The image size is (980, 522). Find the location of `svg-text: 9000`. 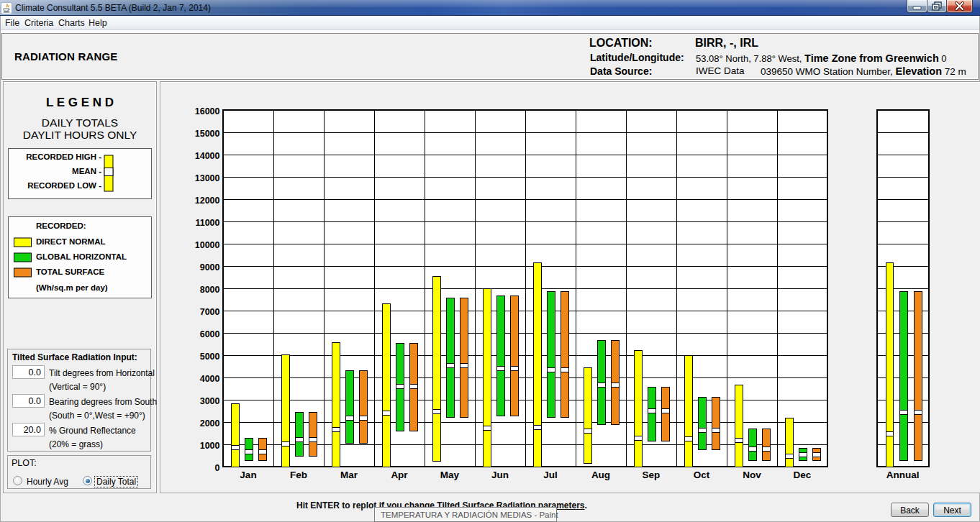

svg-text: 9000 is located at coordinates (210, 267).